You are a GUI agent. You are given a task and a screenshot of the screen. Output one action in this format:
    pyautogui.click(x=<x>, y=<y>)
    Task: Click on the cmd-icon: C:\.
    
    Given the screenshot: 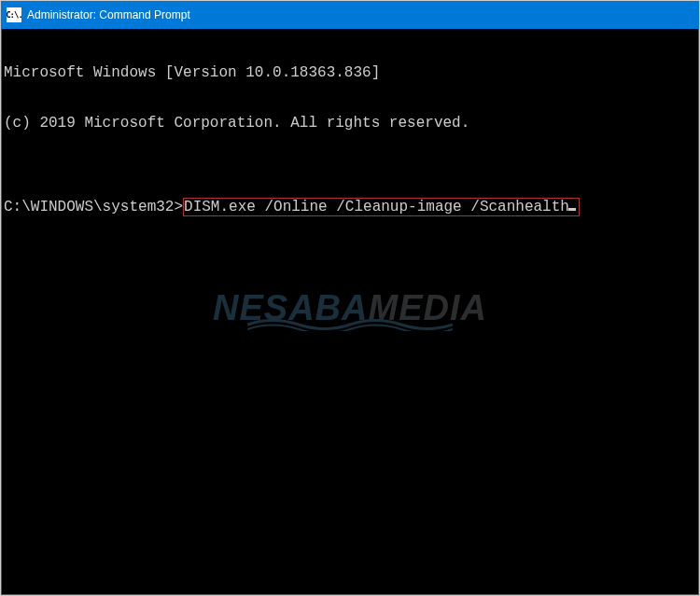 What is the action you would take?
    pyautogui.click(x=14, y=15)
    